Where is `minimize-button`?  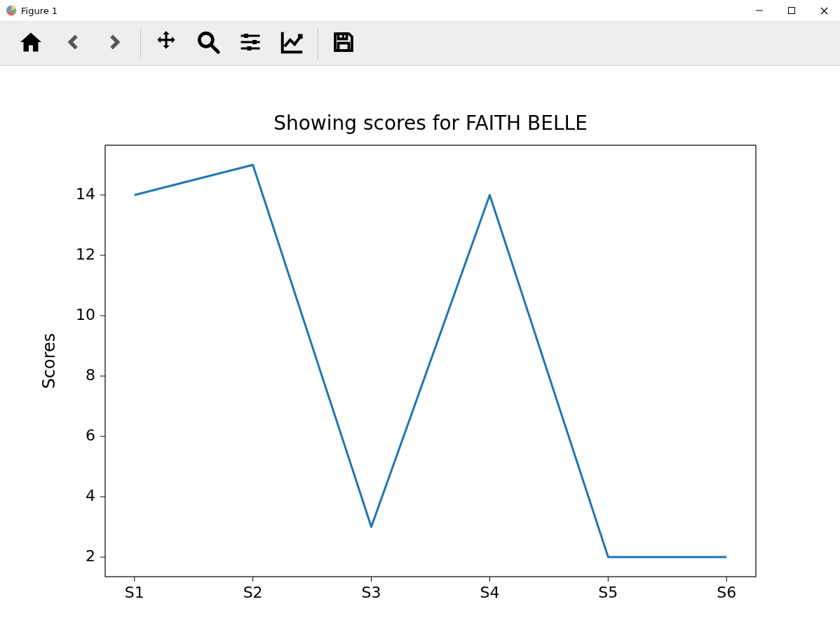 minimize-button is located at coordinates (759, 11).